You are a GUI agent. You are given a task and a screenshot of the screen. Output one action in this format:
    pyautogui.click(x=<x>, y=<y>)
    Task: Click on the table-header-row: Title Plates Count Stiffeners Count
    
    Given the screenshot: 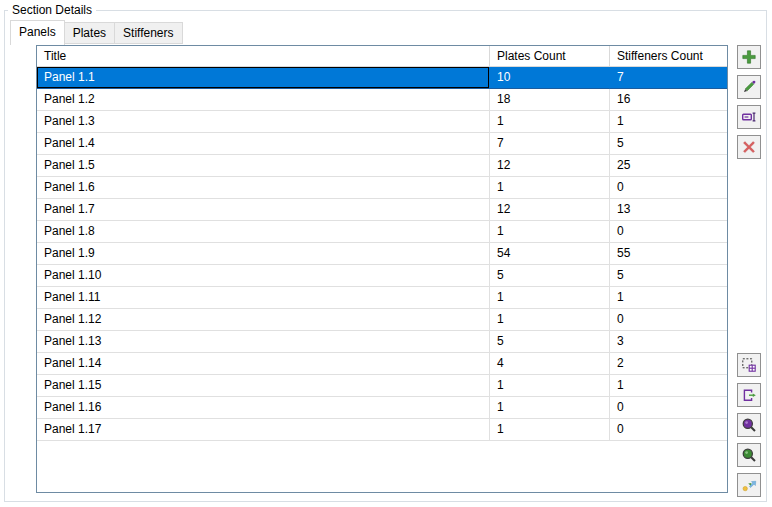 What is the action you would take?
    pyautogui.click(x=382, y=56)
    